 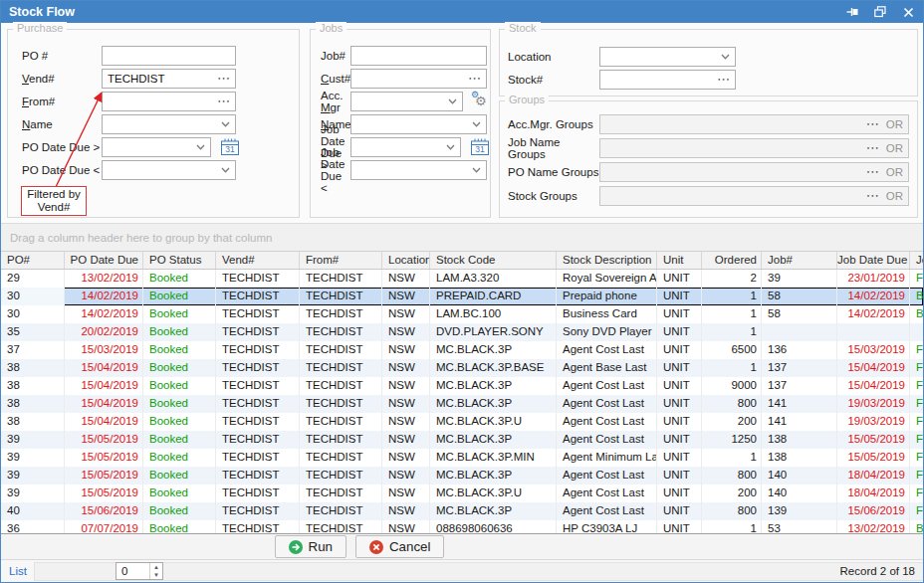 What do you see at coordinates (800, 458) in the screenshot?
I see `cell: 138` at bounding box center [800, 458].